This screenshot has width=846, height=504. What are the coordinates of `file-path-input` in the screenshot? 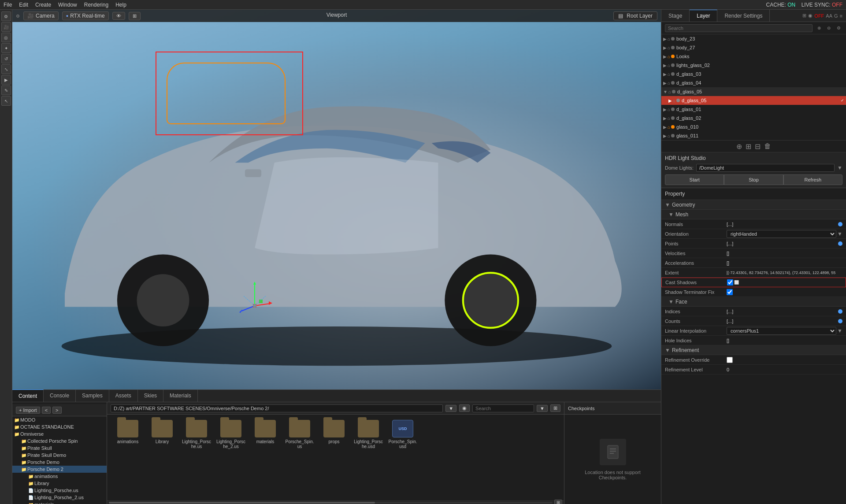 It's located at (277, 408).